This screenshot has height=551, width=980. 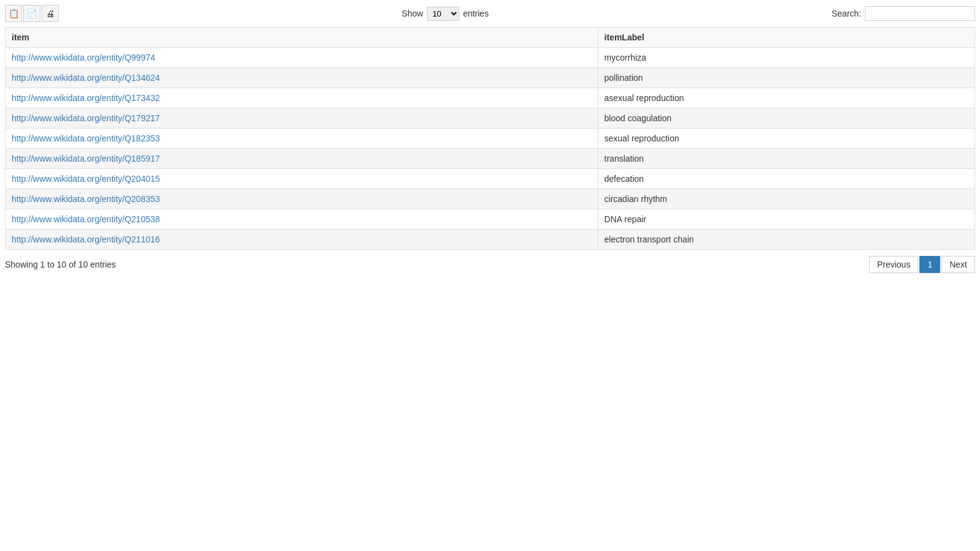 I want to click on print-icon-button: 🖨, so click(x=50, y=13).